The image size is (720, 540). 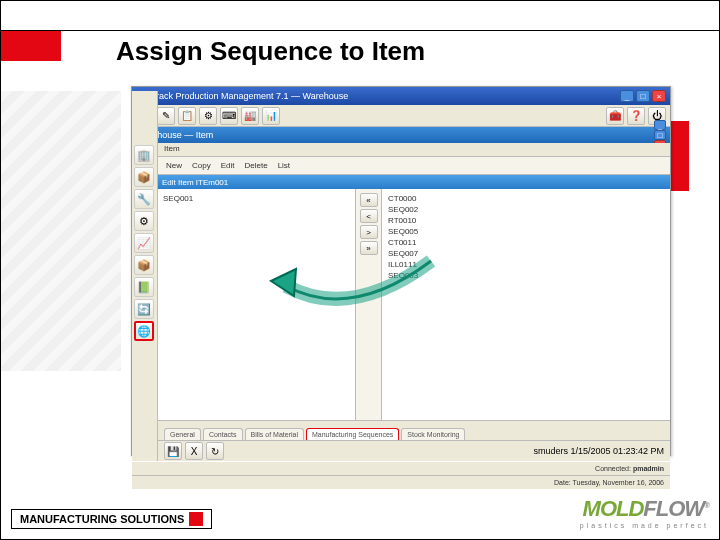 I want to click on sidebar-module-icon: 🏢, so click(x=144, y=155).